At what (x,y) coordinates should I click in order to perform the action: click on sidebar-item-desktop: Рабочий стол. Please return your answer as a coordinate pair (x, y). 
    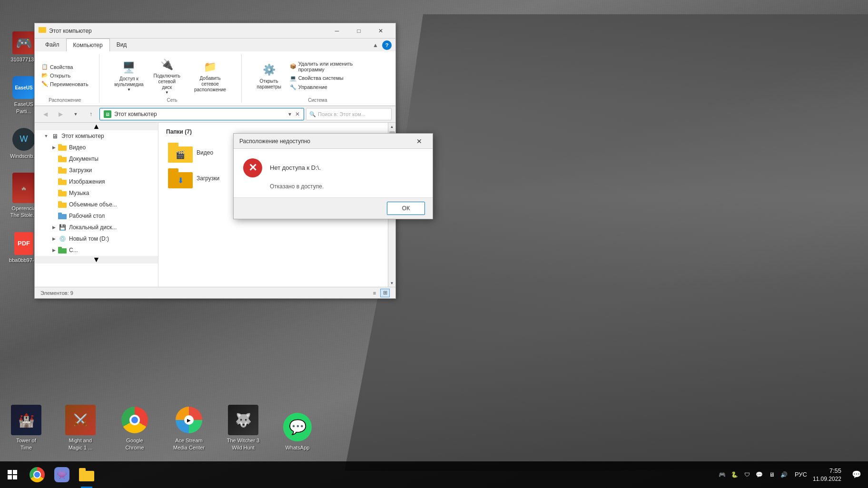
    Looking at the image, I should click on (96, 216).